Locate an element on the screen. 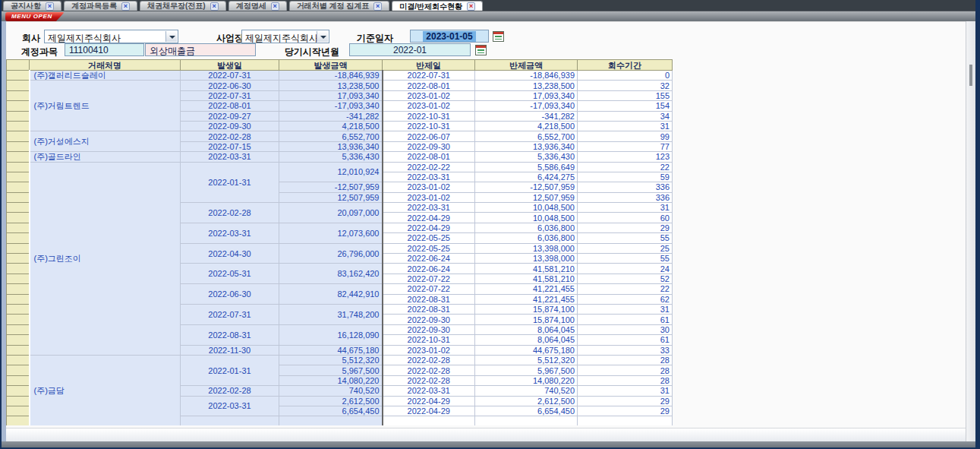 The height and width of the screenshot is (449, 980). cell-recover-days: 30 is located at coordinates (625, 330).